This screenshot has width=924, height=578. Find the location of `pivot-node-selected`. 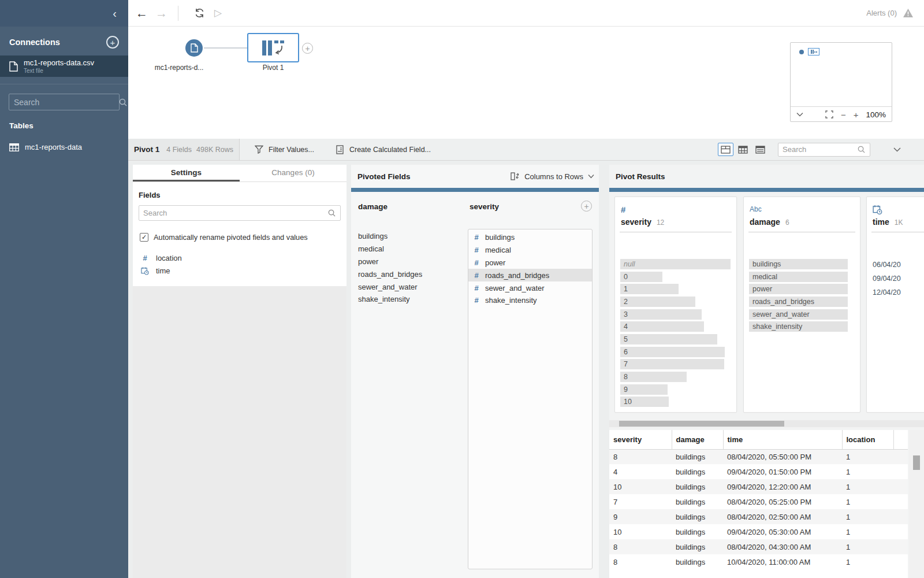

pivot-node-selected is located at coordinates (273, 47).